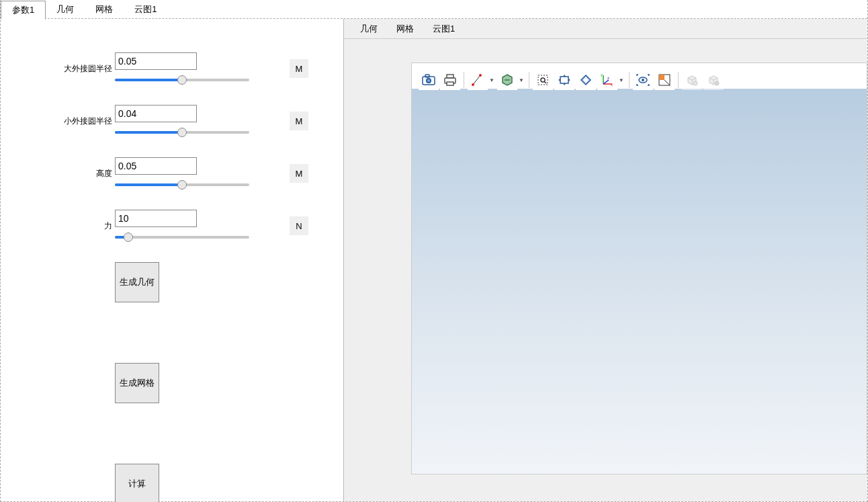 The image size is (868, 502). What do you see at coordinates (182, 237) in the screenshot?
I see `force-slider` at bounding box center [182, 237].